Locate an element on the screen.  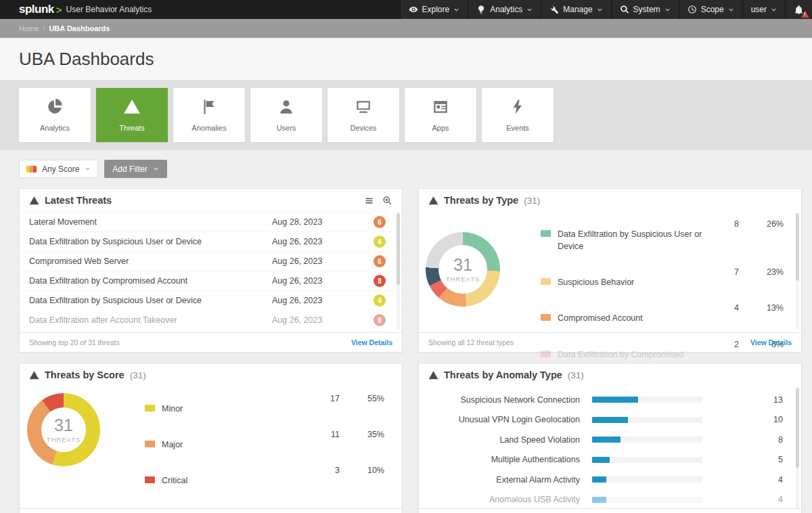
legend-left: Minor is located at coordinates (225, 409).